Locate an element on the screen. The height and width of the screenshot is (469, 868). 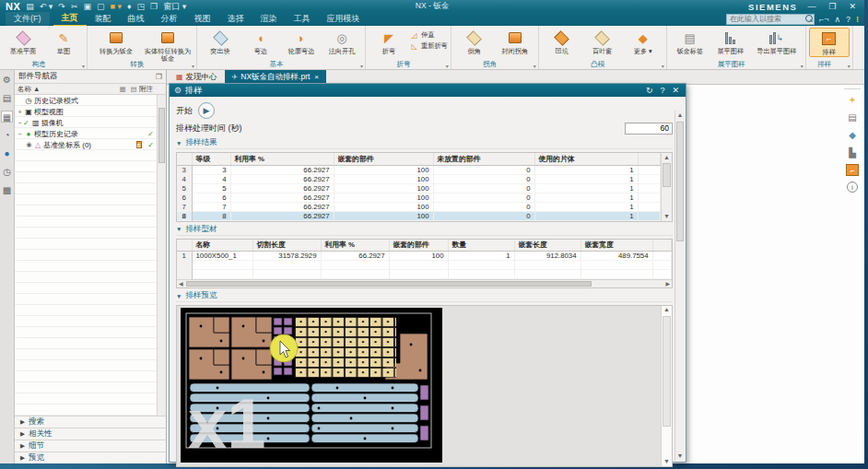
flange-button: ◖ 弯边 is located at coordinates (261, 41).